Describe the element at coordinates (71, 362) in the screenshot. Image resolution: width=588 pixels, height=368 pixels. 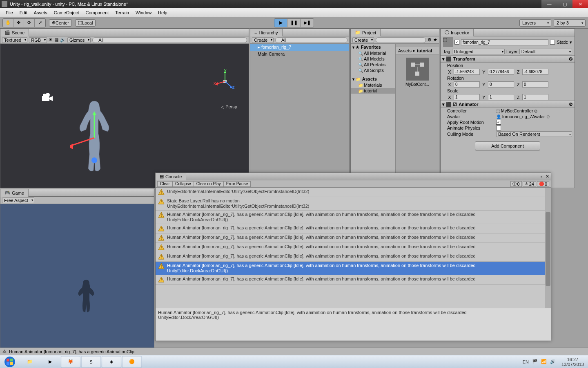
I see `task-firefox: 🦊` at that location.